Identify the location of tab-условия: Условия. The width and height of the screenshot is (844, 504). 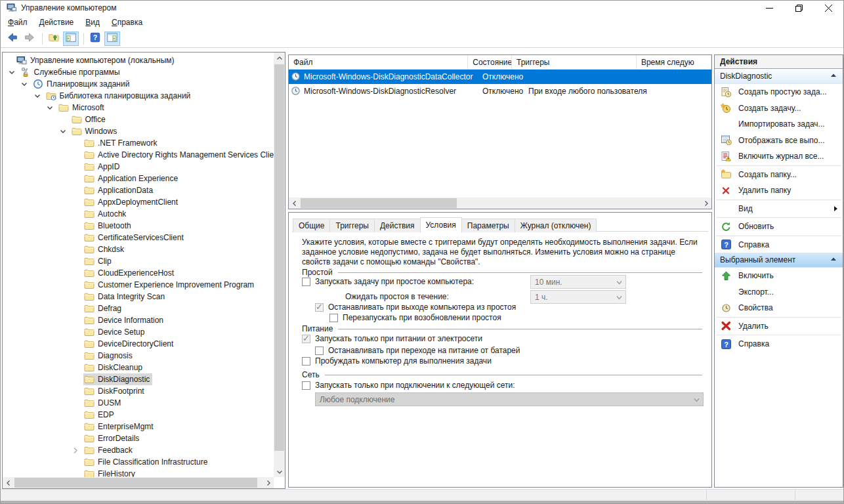
(441, 224).